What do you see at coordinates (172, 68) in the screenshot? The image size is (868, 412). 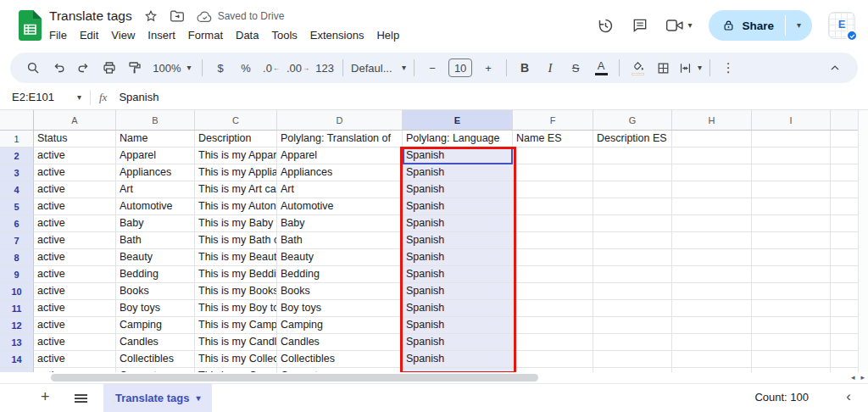 I see `zoom-select: 100% ▾` at bounding box center [172, 68].